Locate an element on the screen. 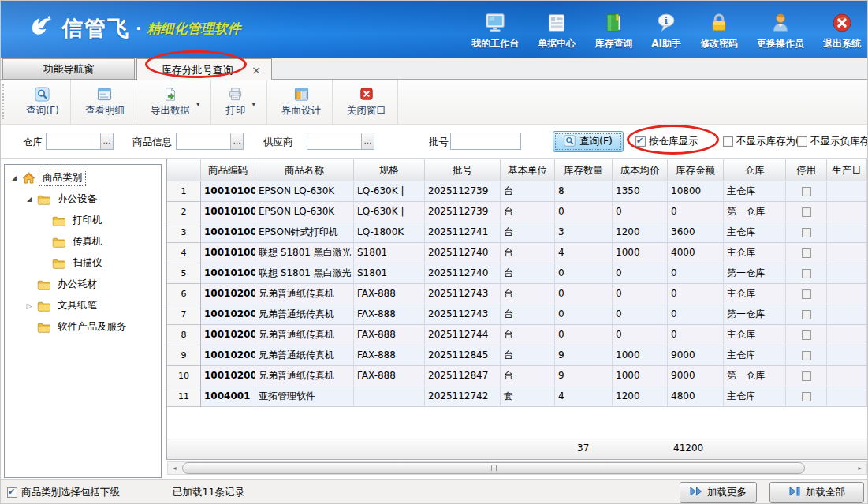 Image resolution: width=868 pixels, height=504 pixels. query-button: 查询(F) is located at coordinates (588, 142).